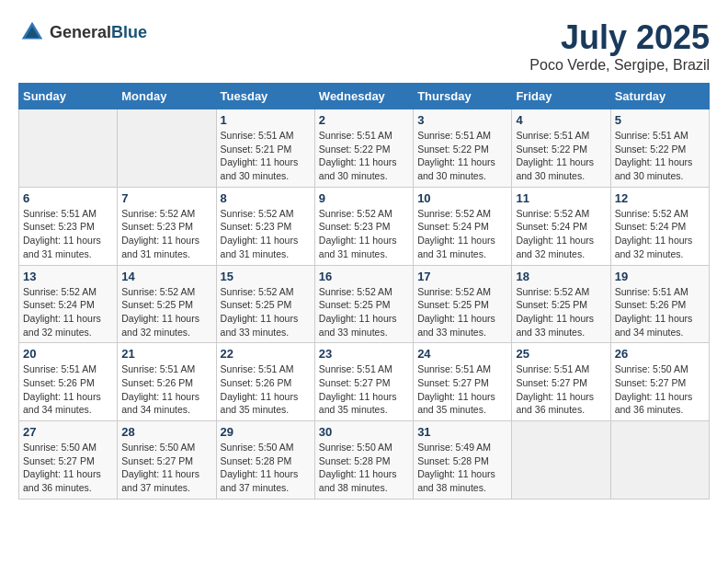 The width and height of the screenshot is (728, 563). I want to click on calendar-cell: 14Sunrise: 5:52 AMSunset: 5:25 PMDayligh…, so click(167, 304).